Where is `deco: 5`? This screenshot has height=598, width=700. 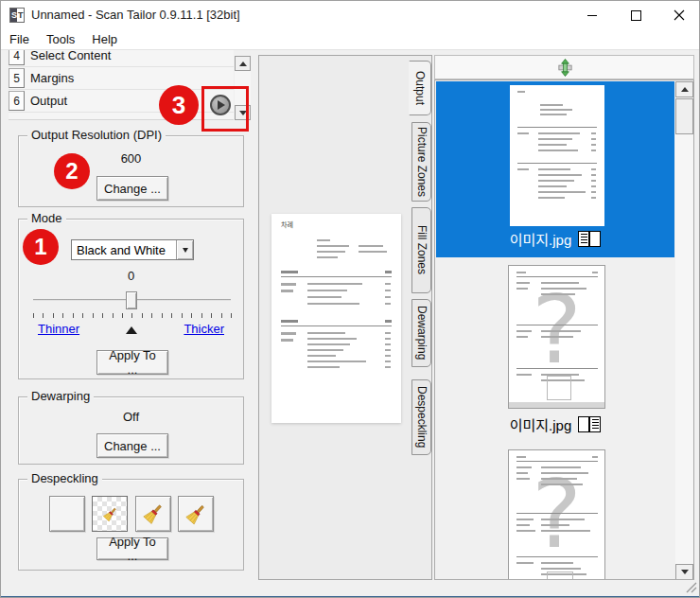
deco: 5 is located at coordinates (17, 78).